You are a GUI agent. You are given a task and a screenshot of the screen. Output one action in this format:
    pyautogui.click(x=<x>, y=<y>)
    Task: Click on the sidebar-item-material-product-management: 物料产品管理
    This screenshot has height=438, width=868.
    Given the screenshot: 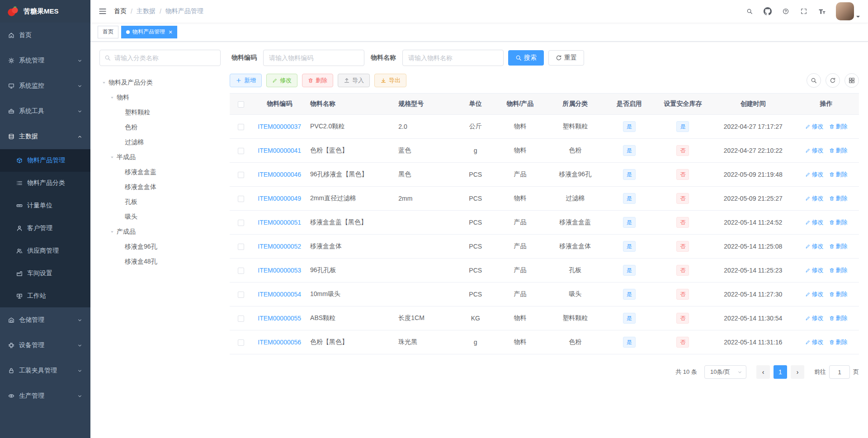 What is the action you would take?
    pyautogui.click(x=45, y=160)
    